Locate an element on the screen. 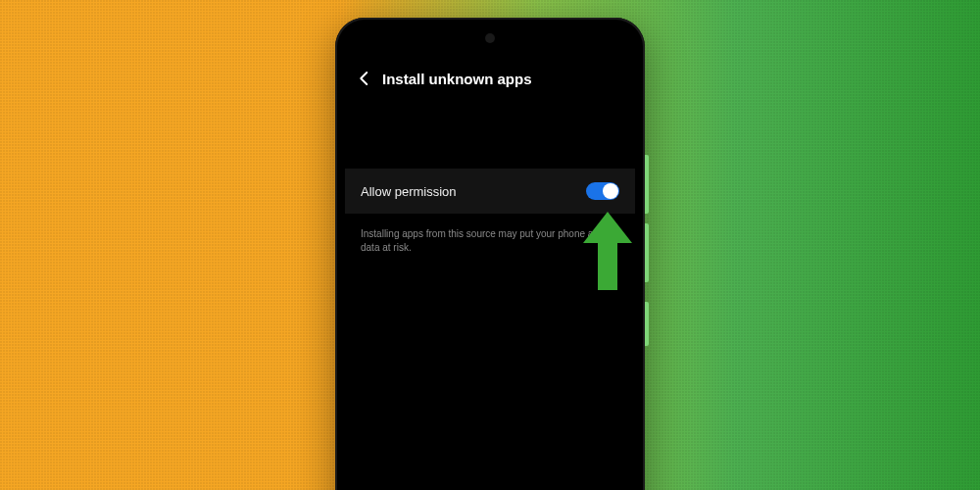 This screenshot has height=490, width=980. toggle-thumb is located at coordinates (611, 191).